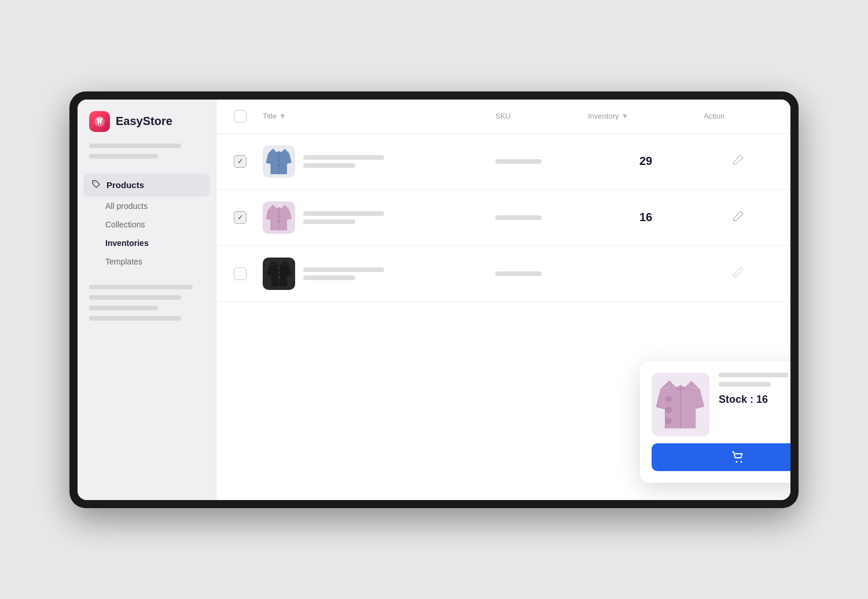 The image size is (868, 599). What do you see at coordinates (329, 166) in the screenshot?
I see `product-subtitle-placeholder` at bounding box center [329, 166].